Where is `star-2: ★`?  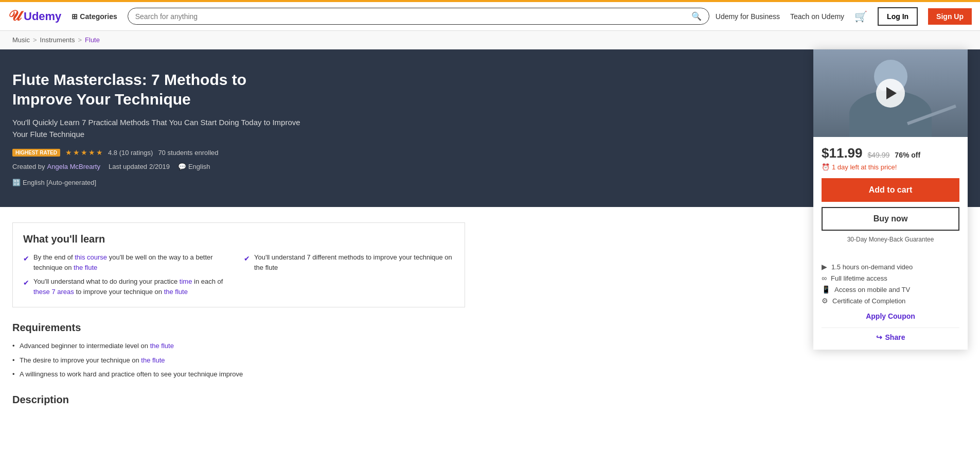
star-2: ★ is located at coordinates (76, 152).